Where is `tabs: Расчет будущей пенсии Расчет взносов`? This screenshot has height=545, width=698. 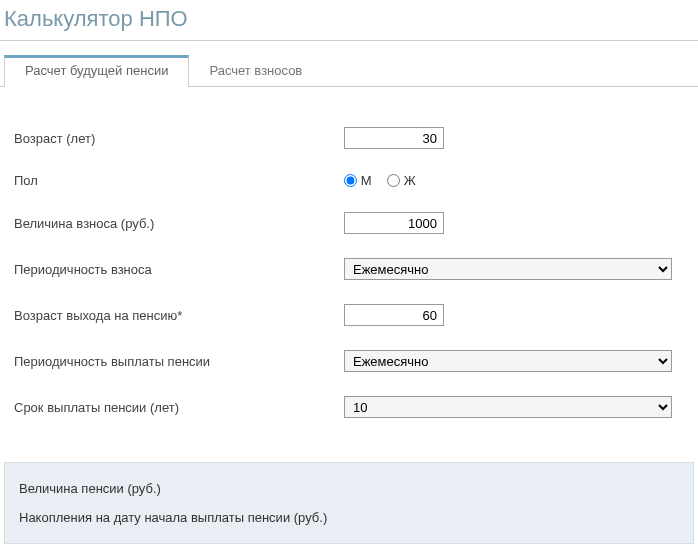 tabs: Расчет будущей пенсии Расчет взносов is located at coordinates (349, 71).